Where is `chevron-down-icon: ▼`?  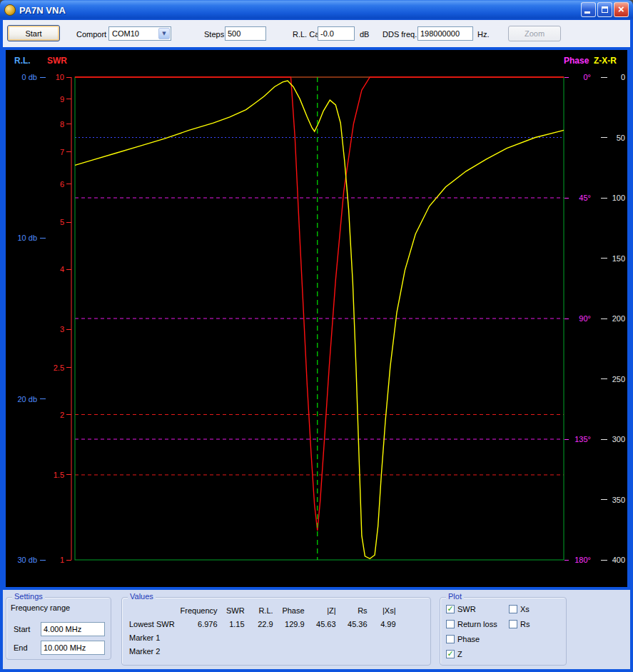 chevron-down-icon: ▼ is located at coordinates (164, 34).